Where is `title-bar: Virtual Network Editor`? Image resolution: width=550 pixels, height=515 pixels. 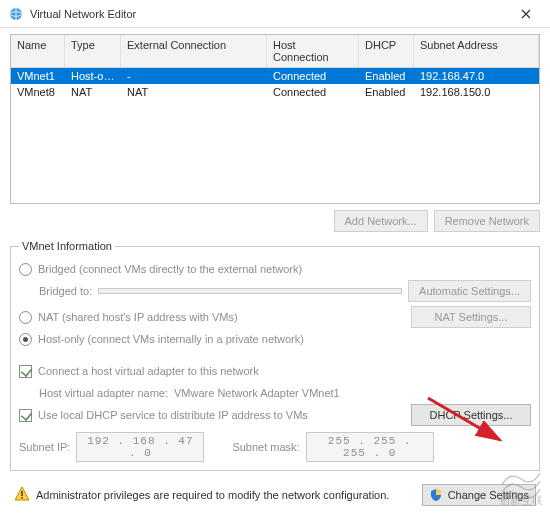
title-bar: Virtual Network Editor is located at coordinates (275, 14).